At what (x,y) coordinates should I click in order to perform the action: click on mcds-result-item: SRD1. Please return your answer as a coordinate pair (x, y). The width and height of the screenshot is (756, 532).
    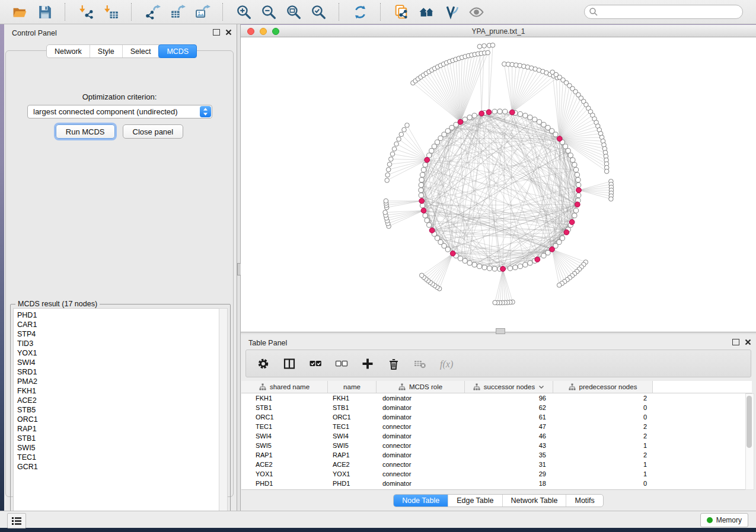
    Looking at the image, I should click on (118, 372).